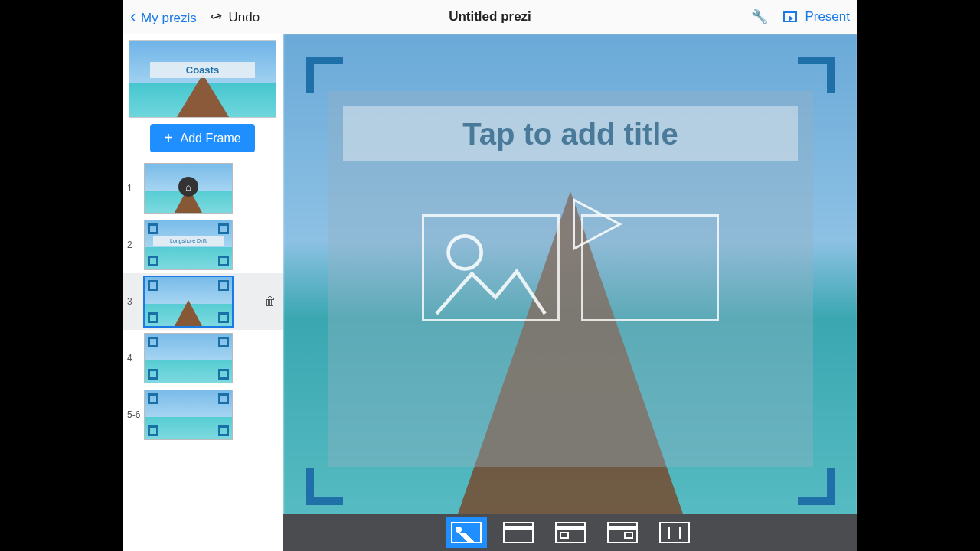  Describe the element at coordinates (188, 241) in the screenshot. I see `mini-label: Longshore Drift` at that location.